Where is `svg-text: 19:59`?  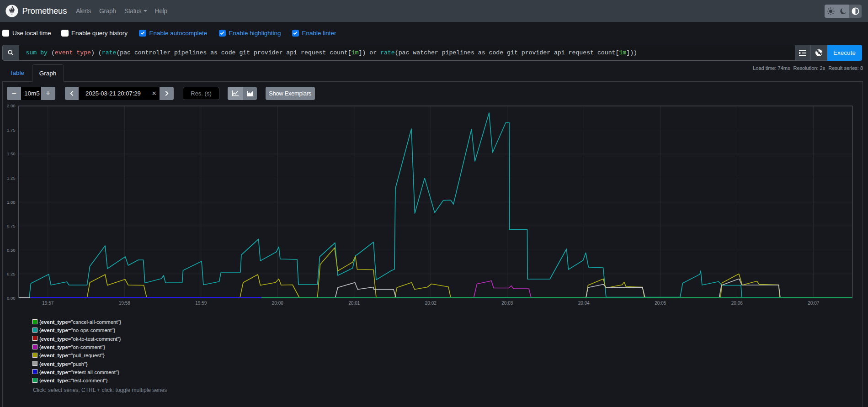 svg-text: 19:59 is located at coordinates (201, 303).